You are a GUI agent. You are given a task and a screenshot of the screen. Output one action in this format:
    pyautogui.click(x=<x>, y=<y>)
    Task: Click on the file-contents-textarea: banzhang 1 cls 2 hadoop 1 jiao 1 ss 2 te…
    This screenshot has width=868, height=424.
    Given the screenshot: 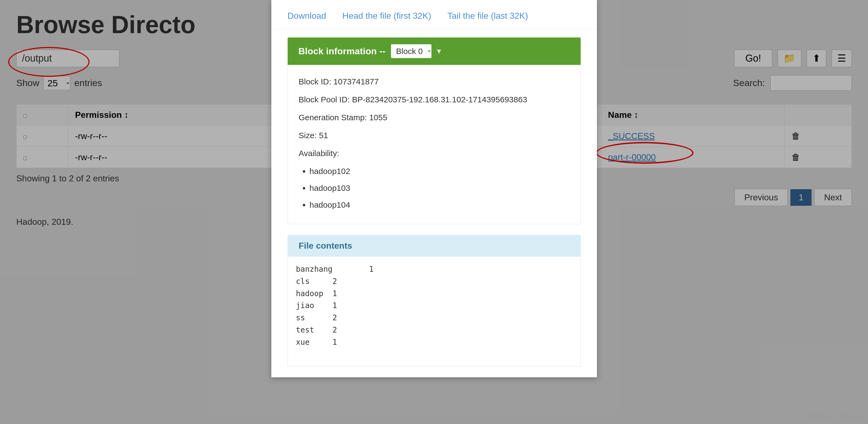 What is the action you would take?
    pyautogui.click(x=434, y=311)
    